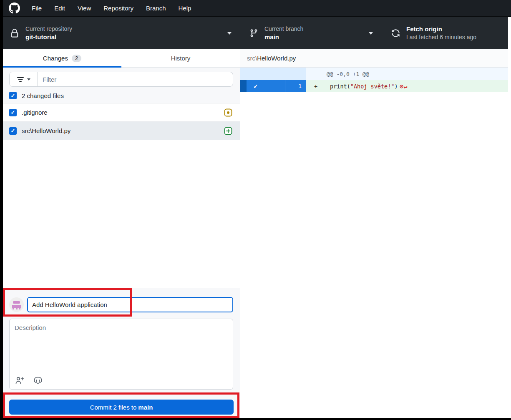 The height and width of the screenshot is (420, 511). Describe the element at coordinates (77, 58) in the screenshot. I see `changes-count-badge: 2` at that location.